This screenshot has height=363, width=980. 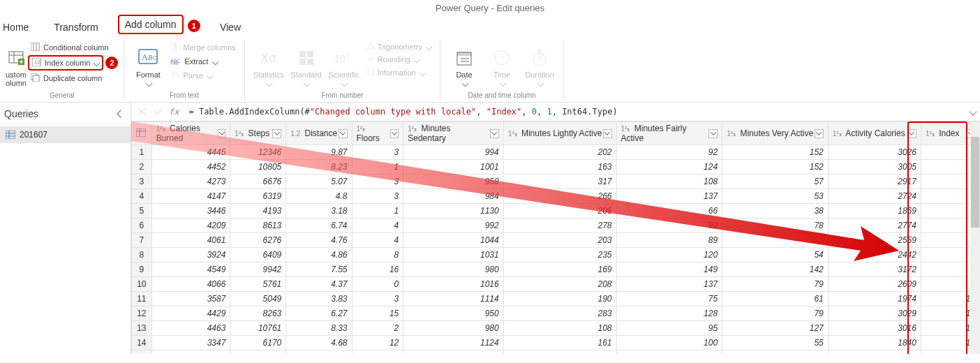 What do you see at coordinates (556, 112) in the screenshot?
I see `formula-bar: fx = Table.AddIndexColumn(#"Changed colu…` at bounding box center [556, 112].